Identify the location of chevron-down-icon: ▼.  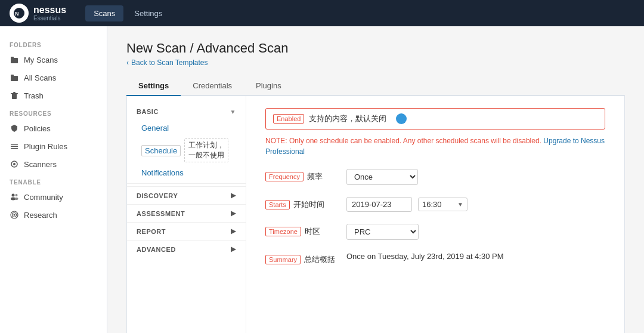
(460, 204).